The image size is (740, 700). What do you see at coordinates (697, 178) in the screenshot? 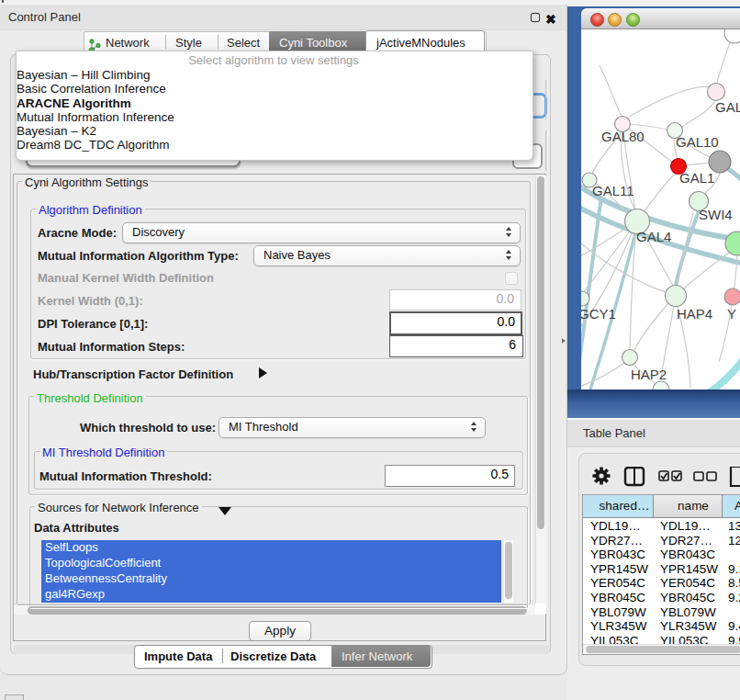
I see `svg-text: GAL1` at bounding box center [697, 178].